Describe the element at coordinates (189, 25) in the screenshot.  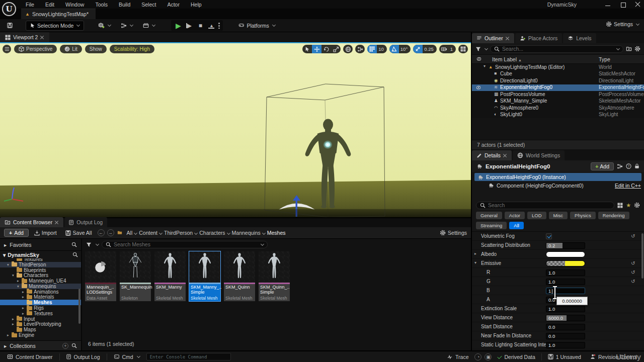
I see `frame-skip-button: ▶` at that location.